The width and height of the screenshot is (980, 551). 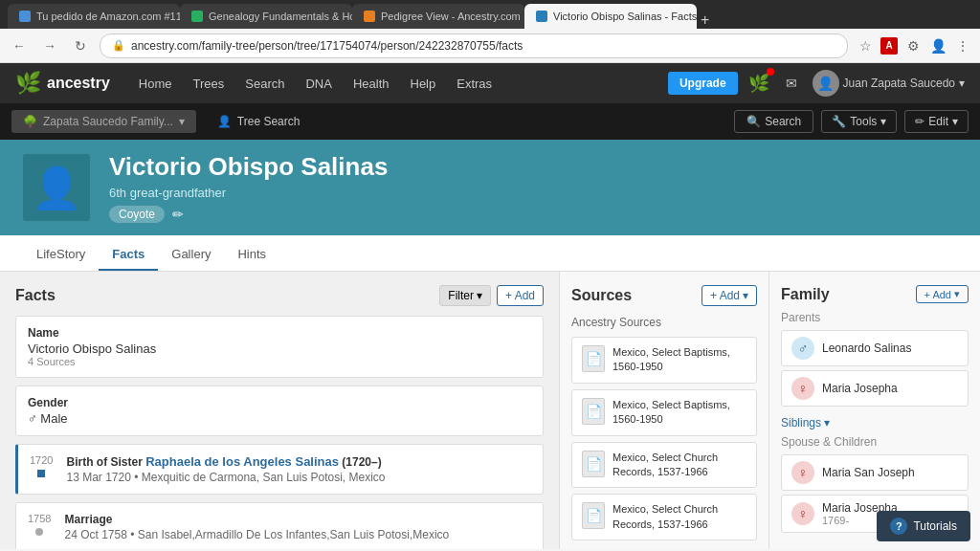 What do you see at coordinates (182, 121) in the screenshot?
I see `family-tree-chevron: ▾` at bounding box center [182, 121].